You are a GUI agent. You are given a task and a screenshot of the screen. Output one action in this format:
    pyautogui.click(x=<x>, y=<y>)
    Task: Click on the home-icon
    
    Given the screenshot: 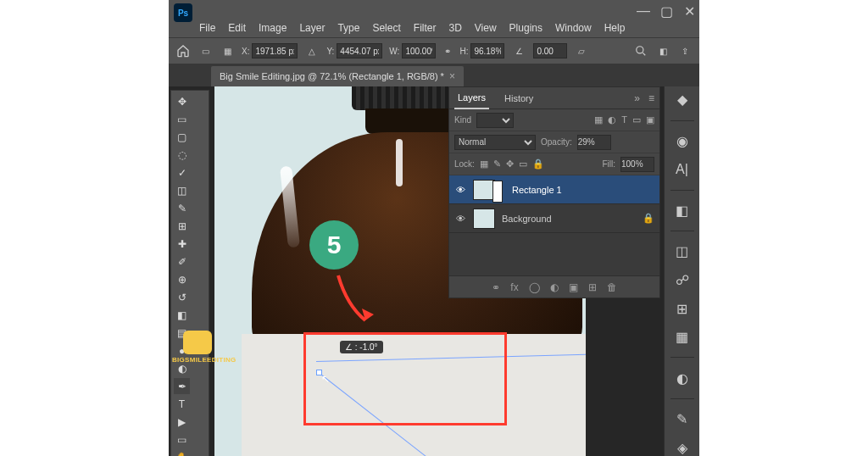 What is the action you would take?
    pyautogui.click(x=183, y=51)
    